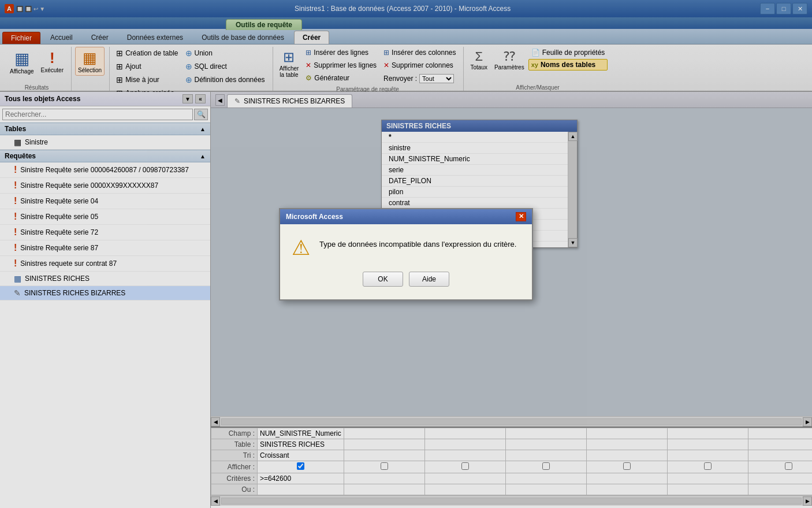 This screenshot has height=508, width=812. What do you see at coordinates (406, 245) in the screenshot?
I see `modal-body: ⚠ Type de données incompatible dans l'ex…` at bounding box center [406, 245].